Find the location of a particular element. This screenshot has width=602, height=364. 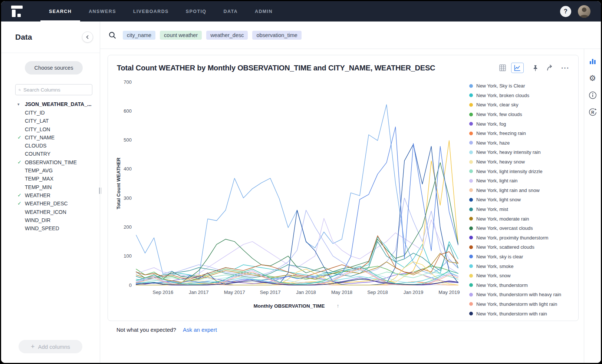

column-item: ✓WEATHER_DESC is located at coordinates (55, 203).